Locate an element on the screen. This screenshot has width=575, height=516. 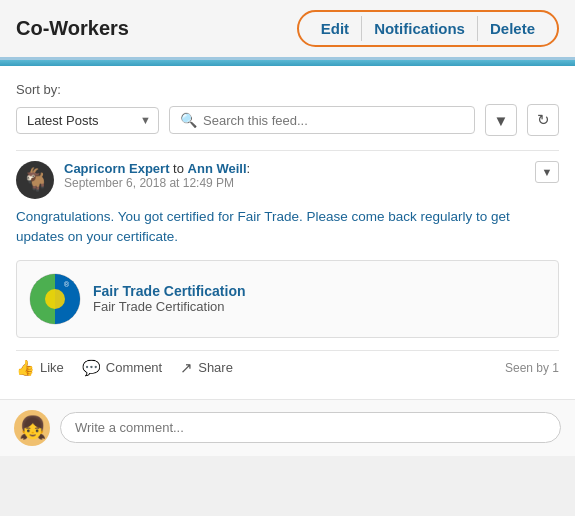
actions-bar: 👍 Like 💬 Comment ↗ Share Seen by 1 is located at coordinates (288, 368).